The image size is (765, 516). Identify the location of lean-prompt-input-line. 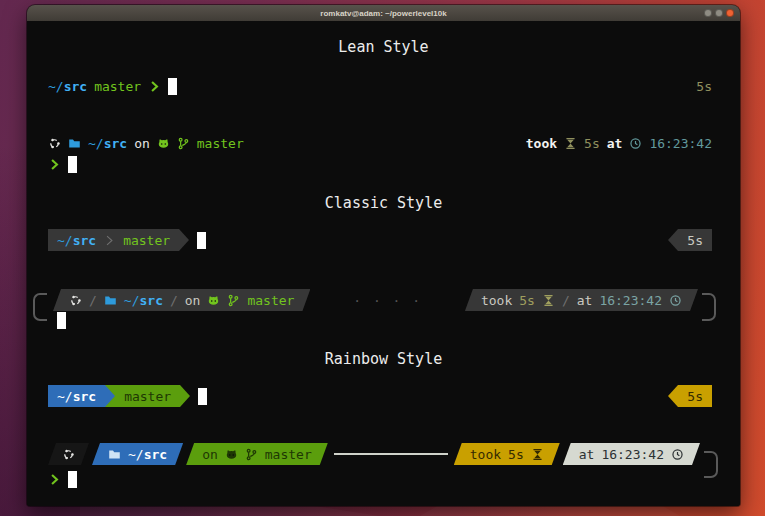
(62, 164).